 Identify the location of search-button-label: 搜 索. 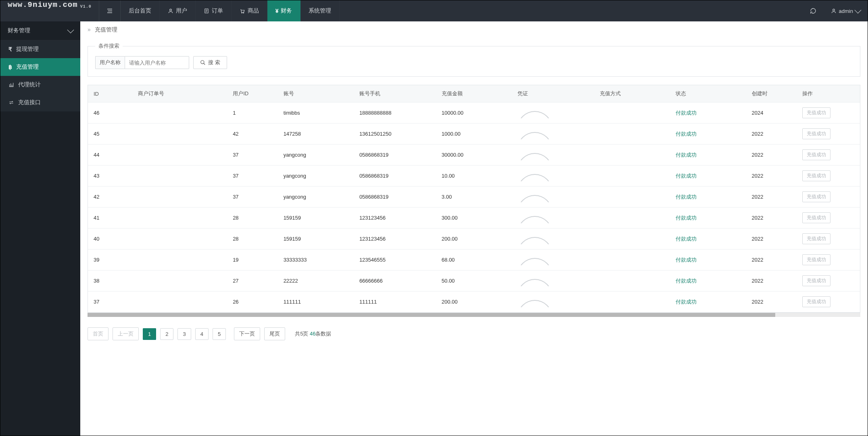
(214, 63).